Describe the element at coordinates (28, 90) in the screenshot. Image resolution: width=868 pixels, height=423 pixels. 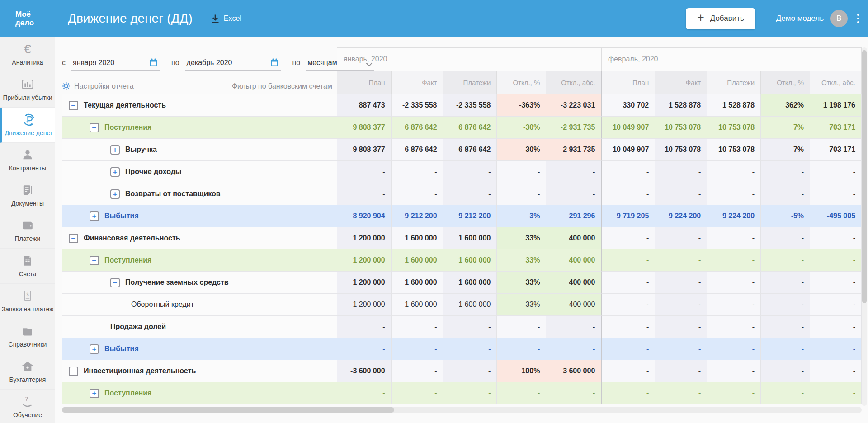
I see `sidebar-item-profit-loss: Прибыли убытки` at that location.